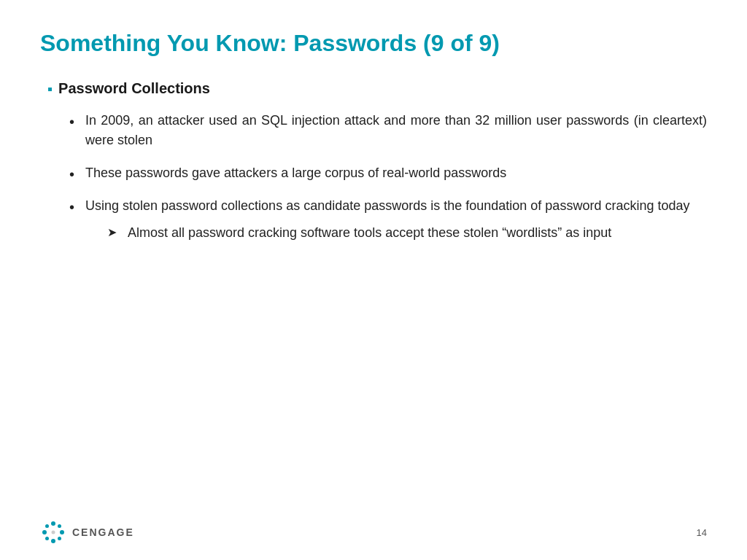 This screenshot has width=747, height=560. What do you see at coordinates (134, 89) in the screenshot?
I see `section-title: Password Collections` at bounding box center [134, 89].